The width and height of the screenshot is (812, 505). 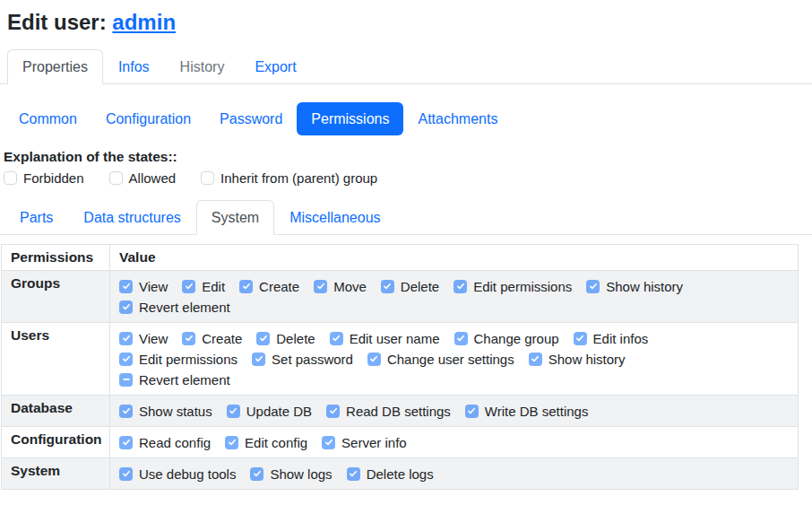 What do you see at coordinates (353, 474) in the screenshot?
I see `checkbox-system-delete-logs-checked` at bounding box center [353, 474].